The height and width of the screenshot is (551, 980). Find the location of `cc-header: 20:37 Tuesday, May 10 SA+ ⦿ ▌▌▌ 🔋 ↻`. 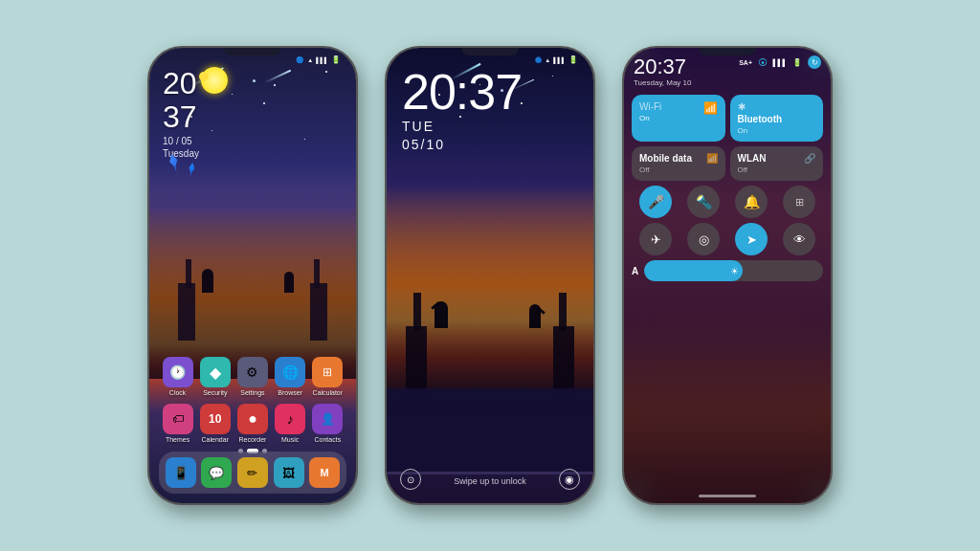

cc-header: 20:37 Tuesday, May 10 SA+ ⦿ ▌▌▌ 🔋 ↻ is located at coordinates (727, 71).